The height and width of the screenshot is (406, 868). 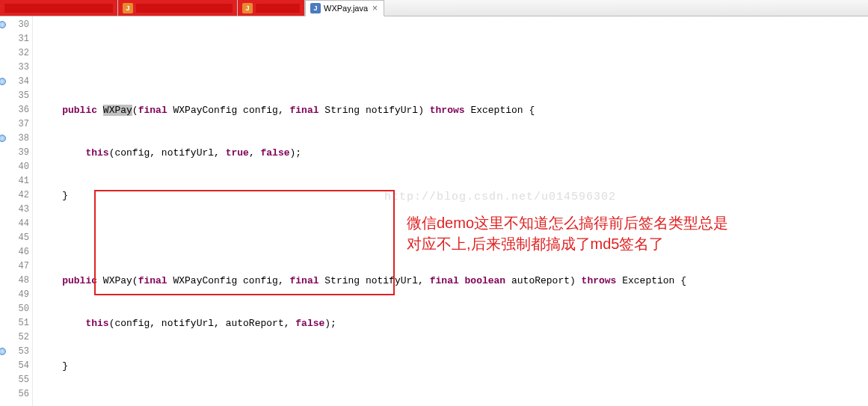 What do you see at coordinates (375, 8) in the screenshot?
I see `close-icon: ×` at bounding box center [375, 8].